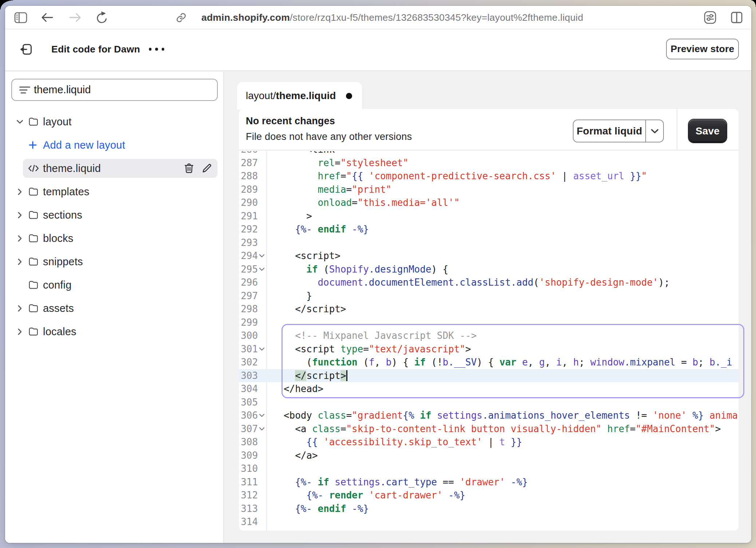  Describe the element at coordinates (84, 145) in the screenshot. I see `tree-item-label: Add a new layout` at that location.